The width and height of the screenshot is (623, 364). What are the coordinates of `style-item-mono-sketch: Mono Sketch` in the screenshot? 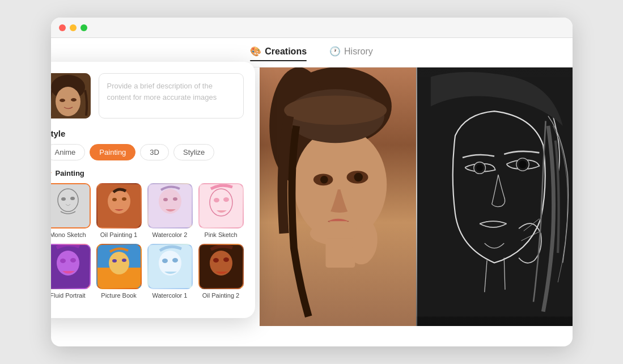 It's located at (71, 211).